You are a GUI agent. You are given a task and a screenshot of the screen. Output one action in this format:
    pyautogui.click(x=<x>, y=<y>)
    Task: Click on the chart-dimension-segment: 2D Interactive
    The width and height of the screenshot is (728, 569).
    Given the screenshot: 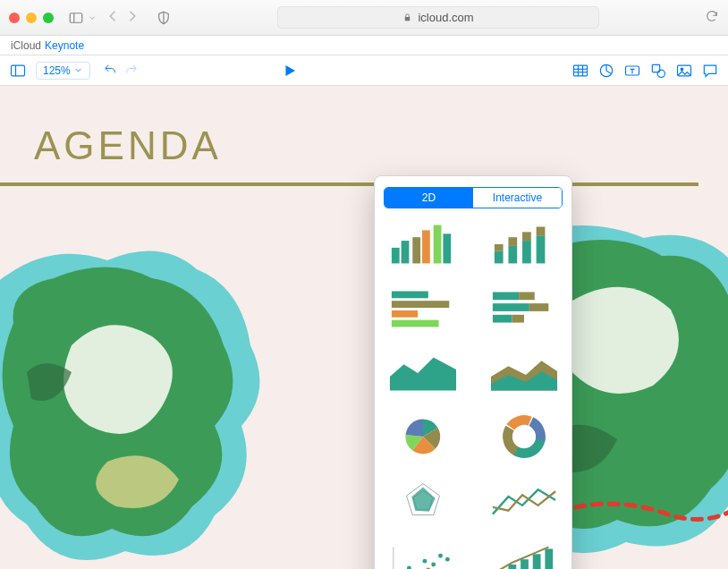 What is the action you would take?
    pyautogui.click(x=473, y=198)
    